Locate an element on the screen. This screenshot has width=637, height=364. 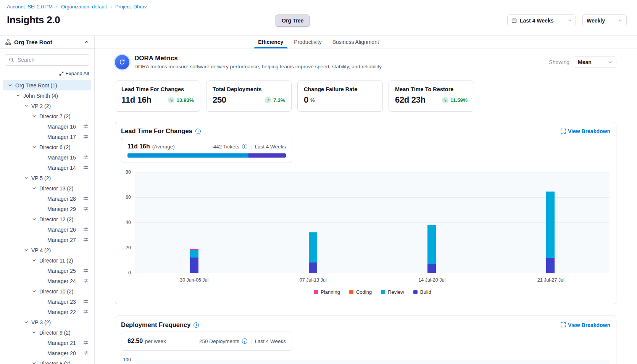
tree-node-manager-25: Manager 25 is located at coordinates (47, 271).